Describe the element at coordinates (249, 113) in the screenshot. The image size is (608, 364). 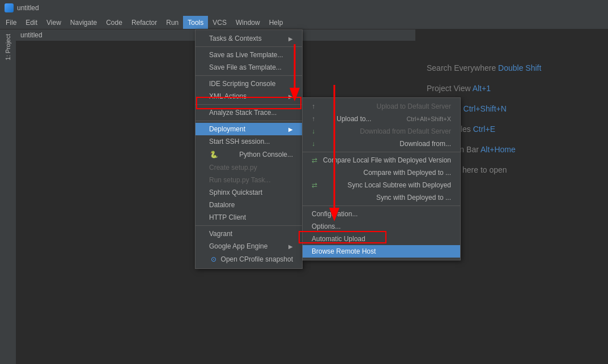
I see `menu-analyze-stack: Analyze Stack Trace...` at that location.